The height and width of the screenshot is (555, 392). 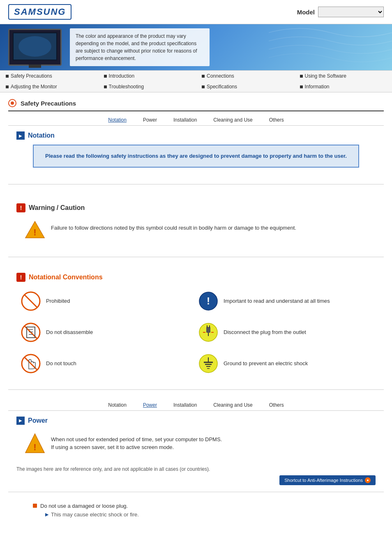 I want to click on tab-nav-1: Notation Power Installation Cleaning and…, so click(x=196, y=118).